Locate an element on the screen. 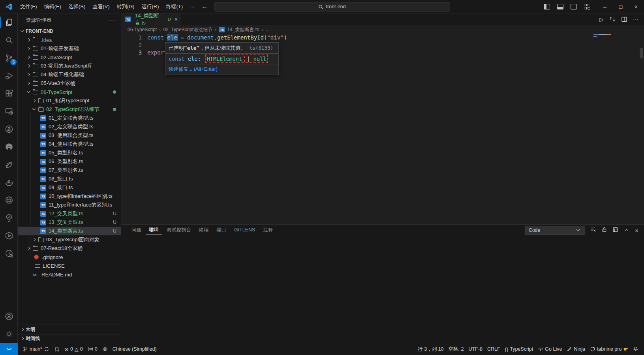 Image resolution: width=644 pixels, height=355 pixels. tree-item-file: TS01_定义联合类型.ts is located at coordinates (69, 118).